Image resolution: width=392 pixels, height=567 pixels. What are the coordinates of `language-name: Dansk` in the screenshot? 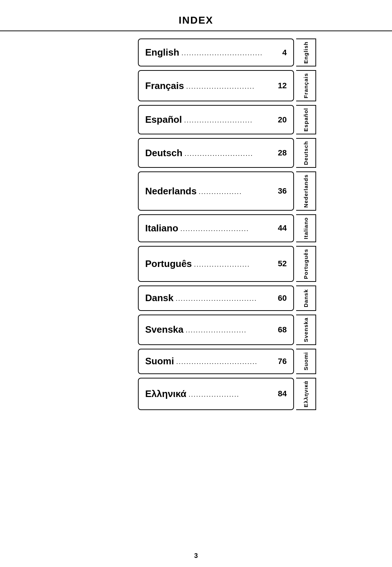 It's located at (159, 298).